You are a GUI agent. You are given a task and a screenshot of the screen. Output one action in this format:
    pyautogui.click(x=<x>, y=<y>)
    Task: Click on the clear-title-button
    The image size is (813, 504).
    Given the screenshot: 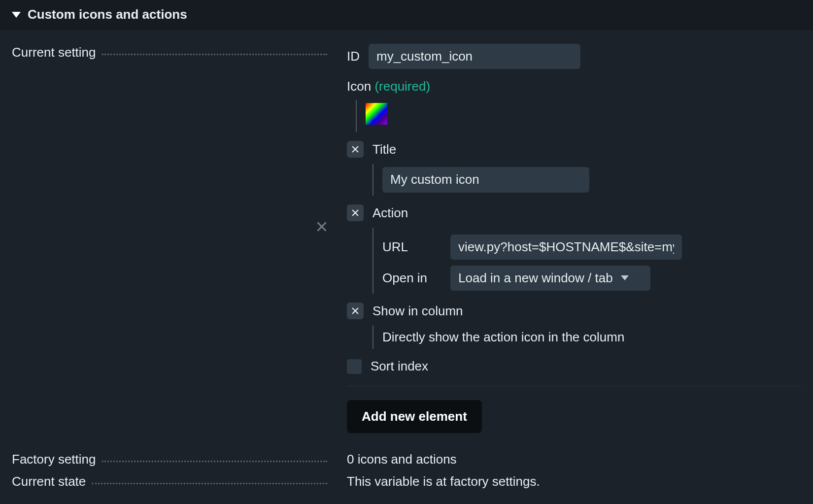 What is the action you would take?
    pyautogui.click(x=355, y=149)
    